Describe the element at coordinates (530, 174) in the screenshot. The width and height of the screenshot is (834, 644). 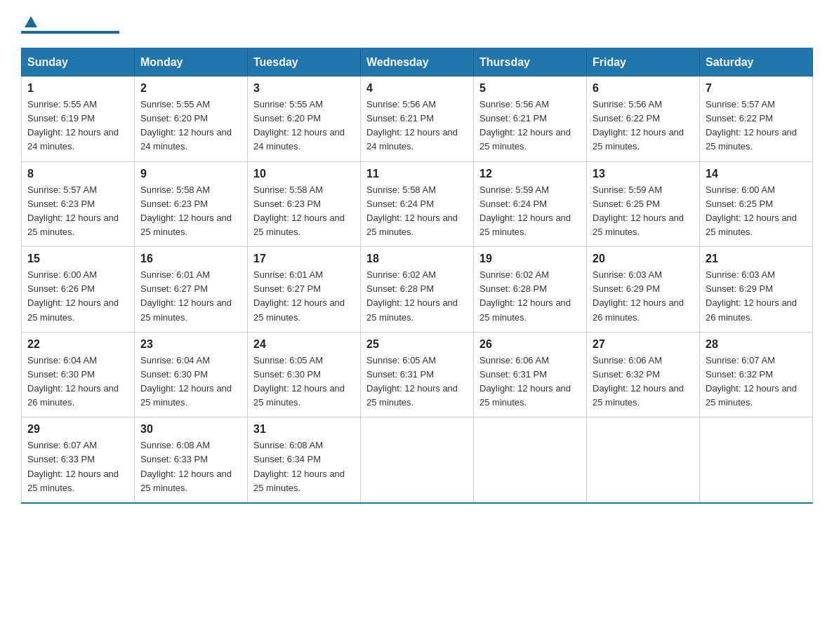
I see `day-number: 12` at that location.